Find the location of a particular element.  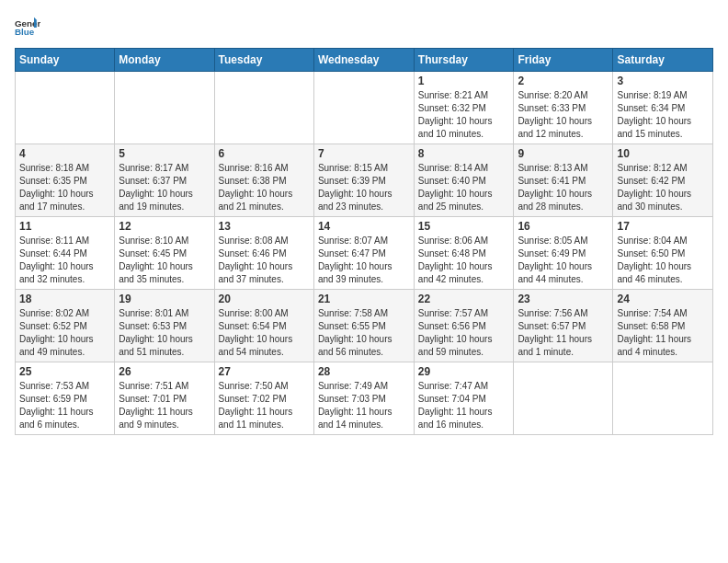

calendar-week-row: 25Sunrise: 7:53 AM Sunset: 6:59 PM Dayli… is located at coordinates (364, 399).